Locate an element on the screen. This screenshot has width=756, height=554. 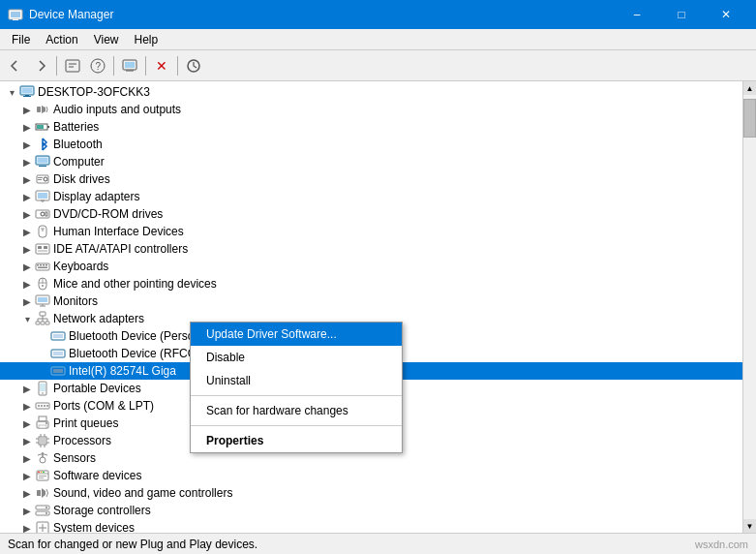
menu-action: Action is located at coordinates (62, 40).